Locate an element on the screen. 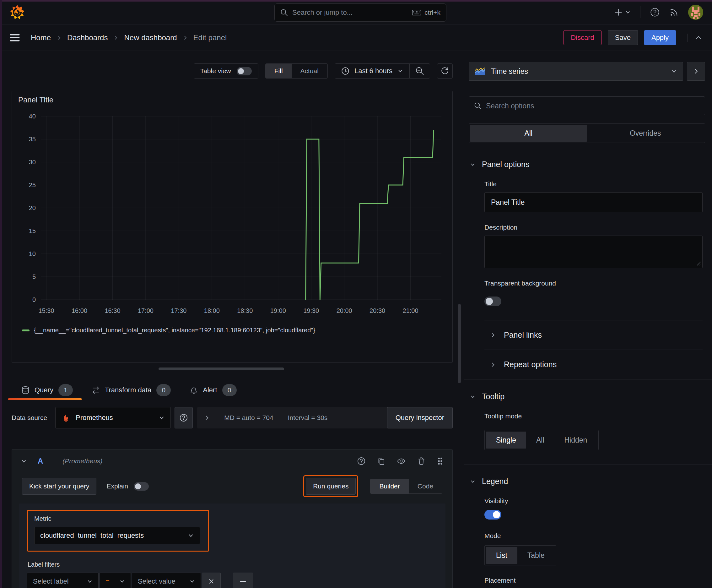  collapse-options-pane-button is located at coordinates (695, 38).